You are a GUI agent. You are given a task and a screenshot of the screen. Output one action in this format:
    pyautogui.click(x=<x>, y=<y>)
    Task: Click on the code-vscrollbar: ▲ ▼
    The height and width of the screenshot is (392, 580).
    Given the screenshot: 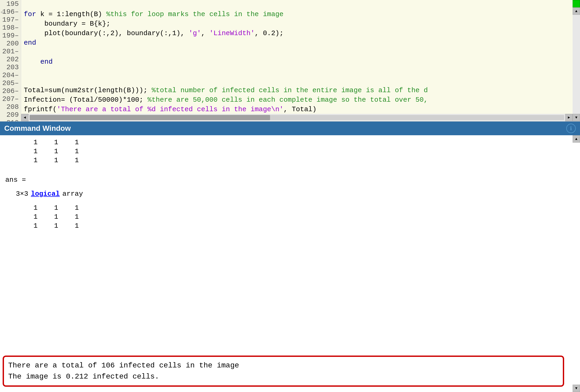 What is the action you would take?
    pyautogui.click(x=576, y=61)
    